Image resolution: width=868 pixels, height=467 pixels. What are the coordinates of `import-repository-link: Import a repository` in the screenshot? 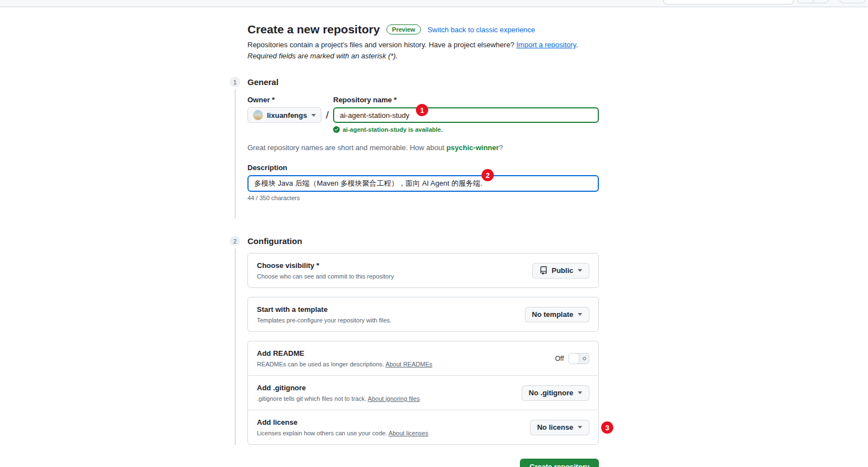 It's located at (546, 44).